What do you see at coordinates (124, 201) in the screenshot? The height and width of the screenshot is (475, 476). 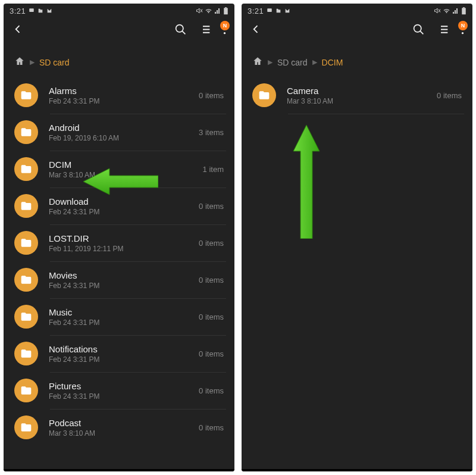 I see `folder-name: Download` at bounding box center [124, 201].